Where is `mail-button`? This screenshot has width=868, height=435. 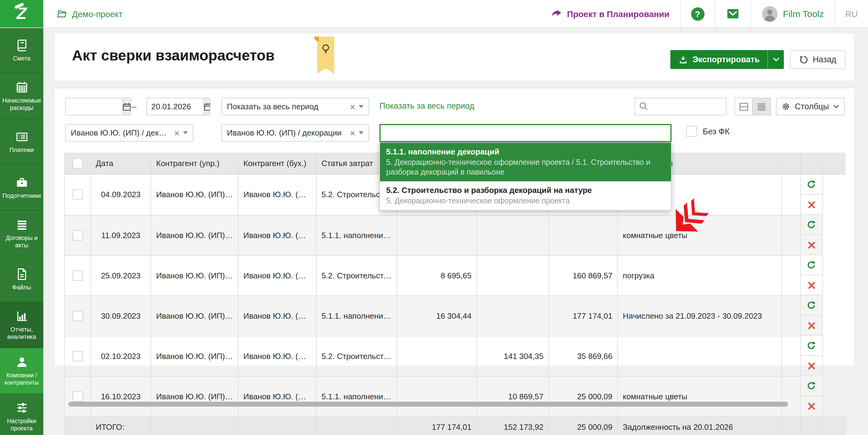
mail-button is located at coordinates (733, 13).